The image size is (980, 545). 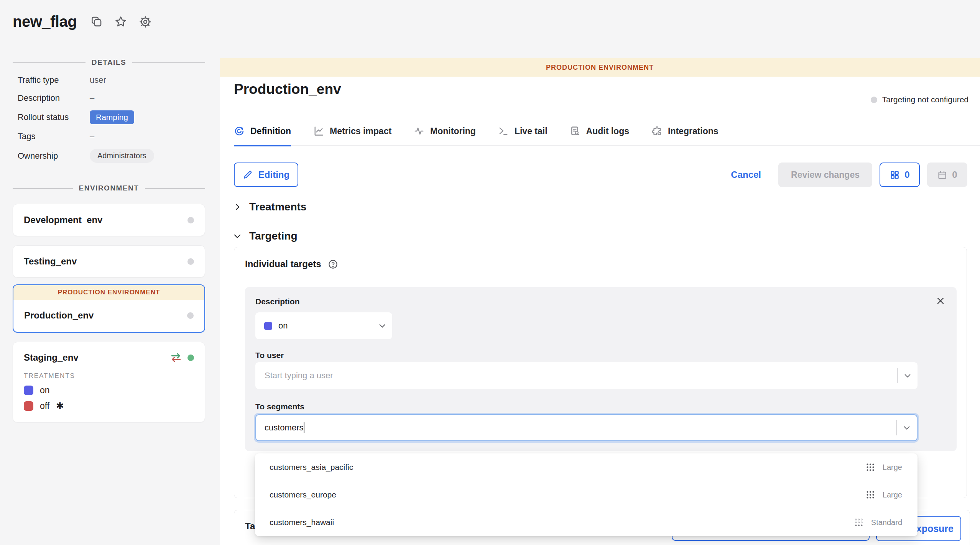 I want to click on tab-audit-logs: Audit logs, so click(x=600, y=135).